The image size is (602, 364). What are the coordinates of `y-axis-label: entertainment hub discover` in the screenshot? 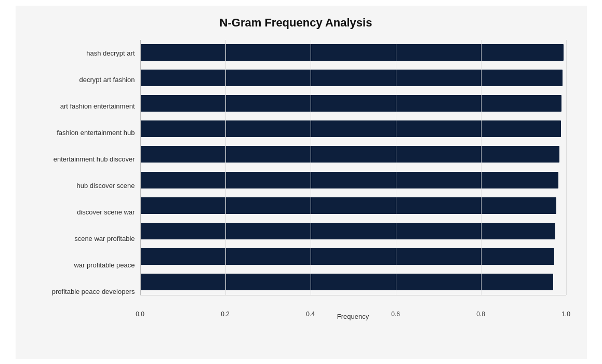 It's located at (95, 159).